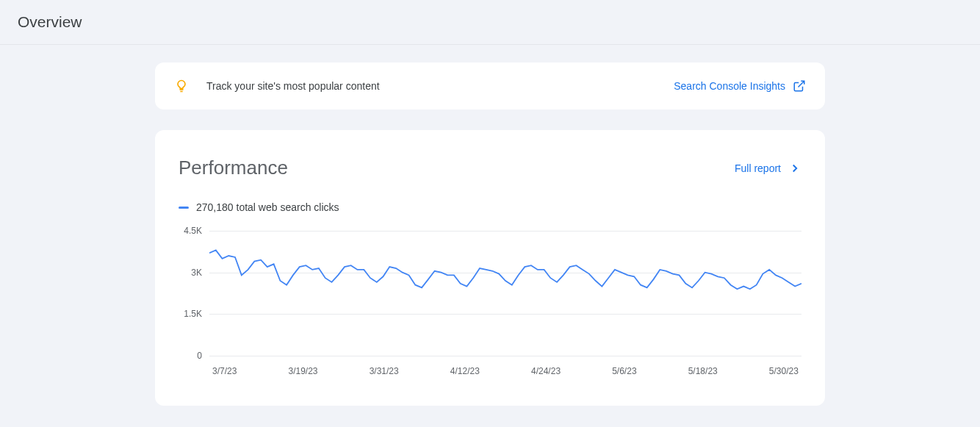  What do you see at coordinates (200, 356) in the screenshot?
I see `chart-y-label: 0` at bounding box center [200, 356].